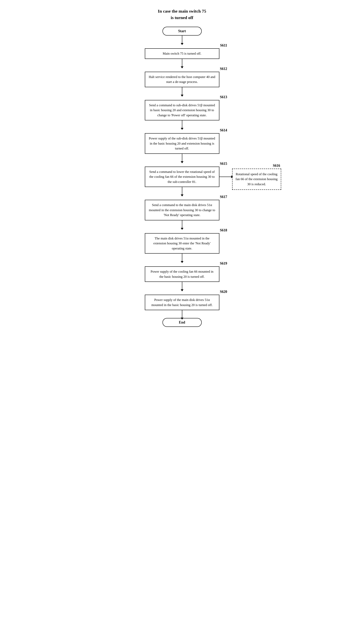  I want to click on horizontal-arrow-s616, so click(226, 177).